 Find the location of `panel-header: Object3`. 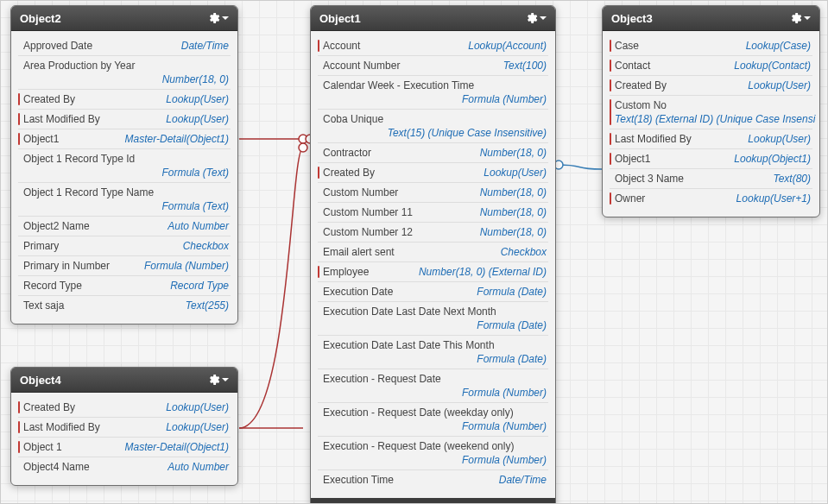

panel-header: Object3 is located at coordinates (711, 19).